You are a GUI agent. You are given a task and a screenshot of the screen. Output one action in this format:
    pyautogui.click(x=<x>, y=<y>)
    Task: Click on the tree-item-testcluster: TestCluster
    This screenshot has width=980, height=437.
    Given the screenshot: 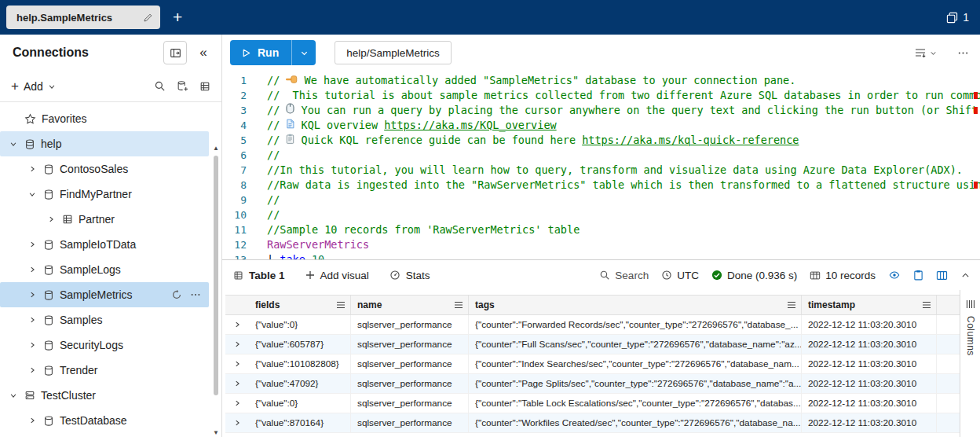 What is the action you would take?
    pyautogui.click(x=104, y=395)
    